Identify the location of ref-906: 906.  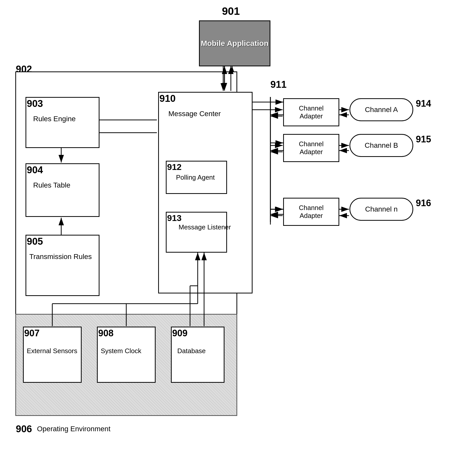
(24, 429).